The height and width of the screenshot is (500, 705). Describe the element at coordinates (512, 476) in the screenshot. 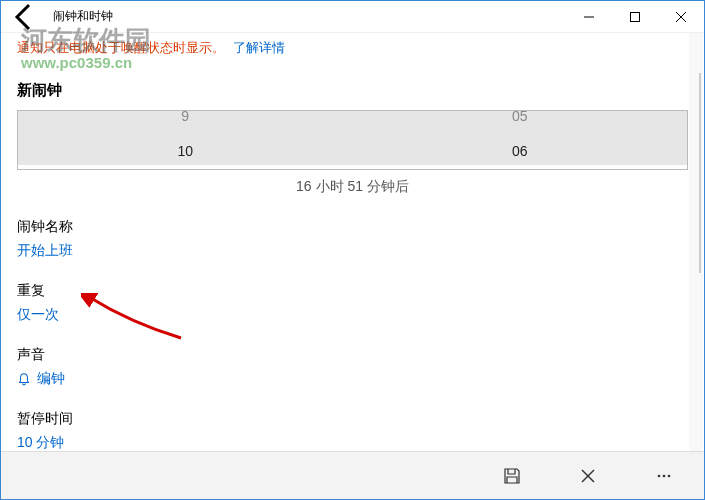

I see `save-button` at that location.